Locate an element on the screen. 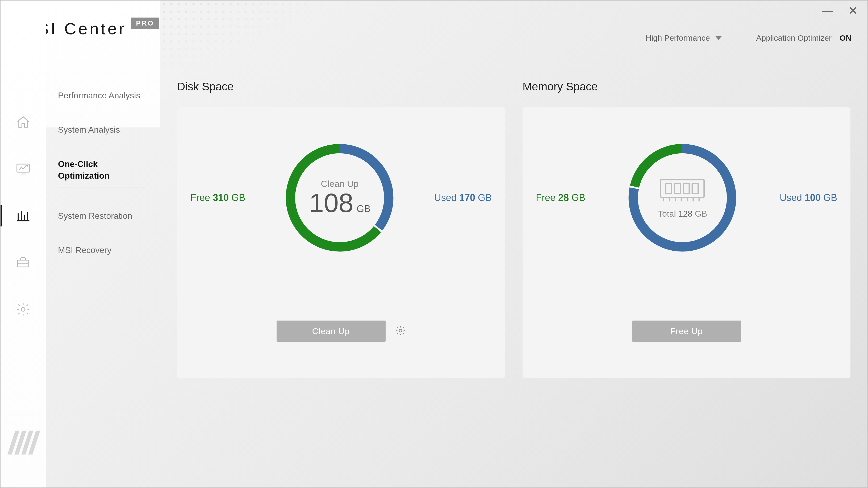  clean-up-settings-icon is located at coordinates (400, 331).